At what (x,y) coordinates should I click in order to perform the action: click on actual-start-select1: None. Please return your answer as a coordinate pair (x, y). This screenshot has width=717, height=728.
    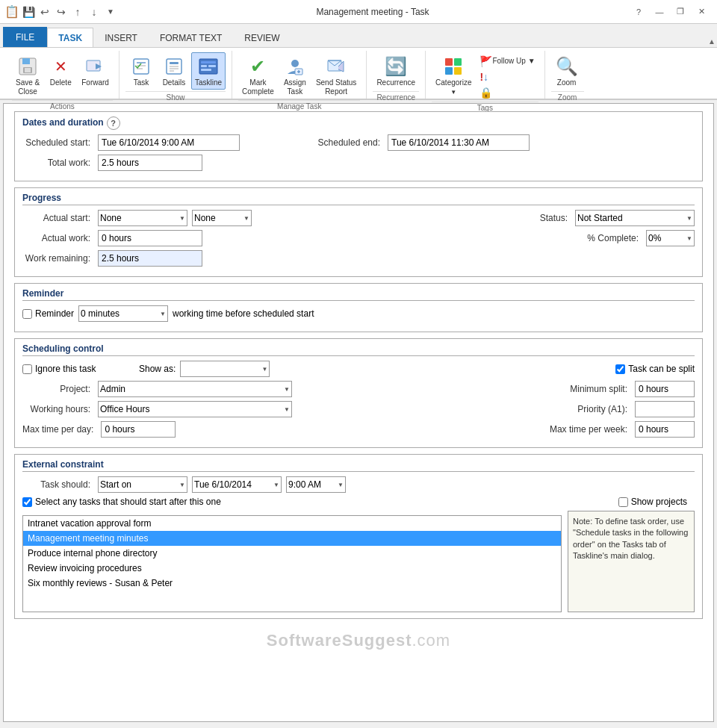
    Looking at the image, I should click on (143, 218).